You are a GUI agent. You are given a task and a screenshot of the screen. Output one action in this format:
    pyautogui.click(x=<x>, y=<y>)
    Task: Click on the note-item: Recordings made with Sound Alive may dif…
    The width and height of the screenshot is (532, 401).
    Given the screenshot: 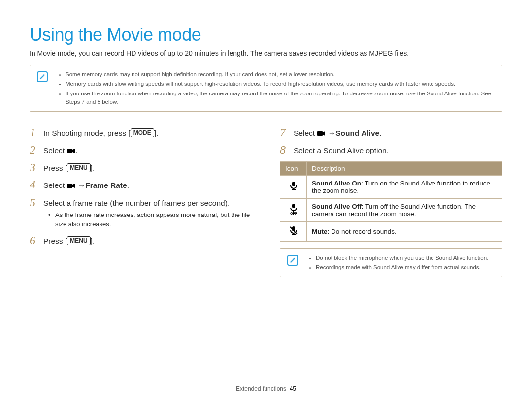 What is the action you would take?
    pyautogui.click(x=406, y=268)
    